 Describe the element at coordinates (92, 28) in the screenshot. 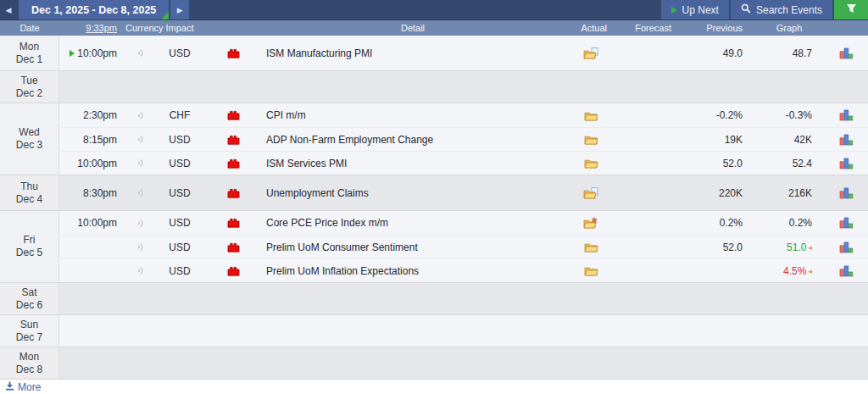

I see `current-time-link: 9:33pm` at that location.